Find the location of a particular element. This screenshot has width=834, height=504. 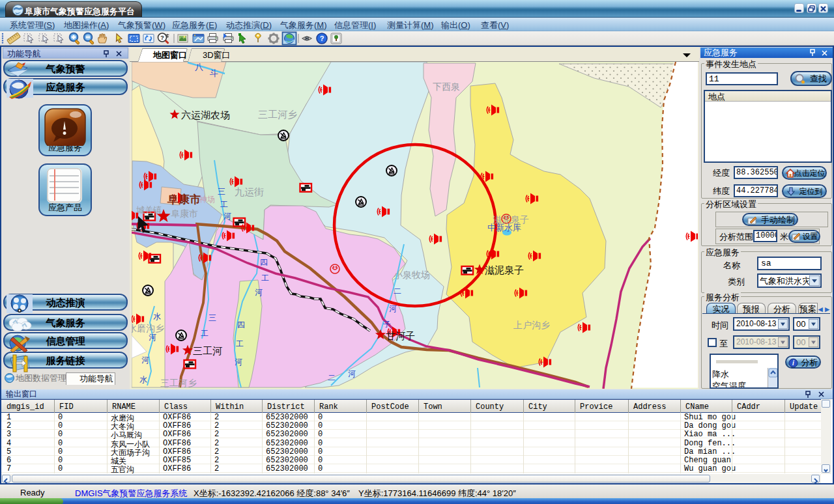

svg-text: 水磨沟乡 is located at coordinates (148, 328).